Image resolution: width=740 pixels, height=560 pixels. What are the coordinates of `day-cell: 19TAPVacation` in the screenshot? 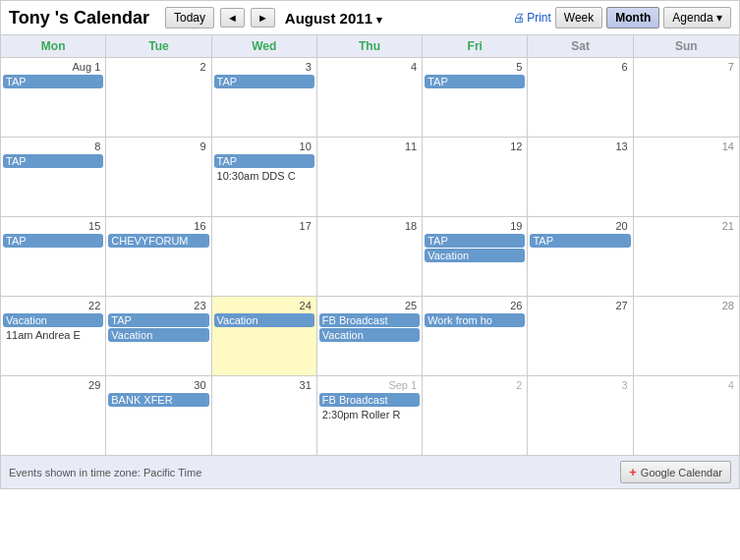 It's located at (476, 256).